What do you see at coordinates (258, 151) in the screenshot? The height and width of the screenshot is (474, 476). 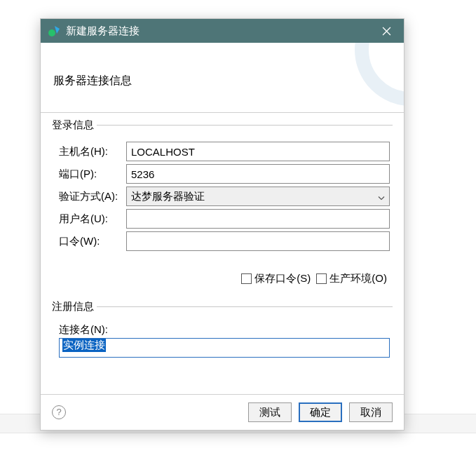 I see `host-input` at bounding box center [258, 151].